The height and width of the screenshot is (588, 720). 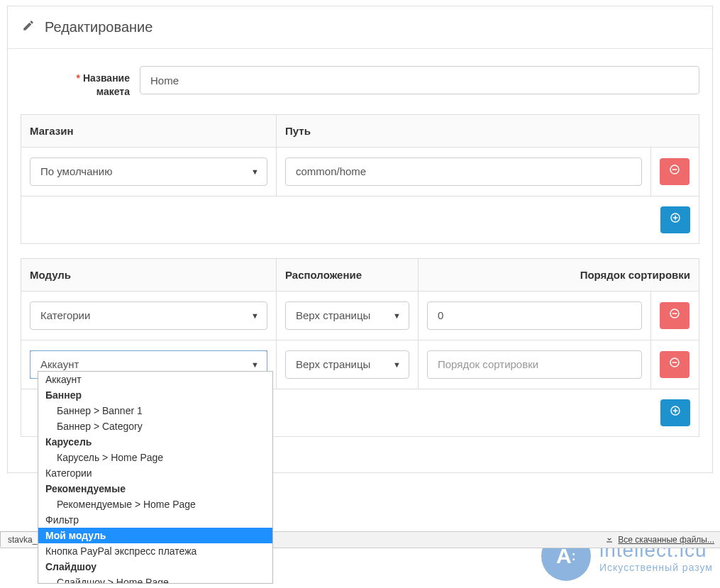 I want to click on dropdown-option: Рекомендуемые > Home Page, so click(x=155, y=504).